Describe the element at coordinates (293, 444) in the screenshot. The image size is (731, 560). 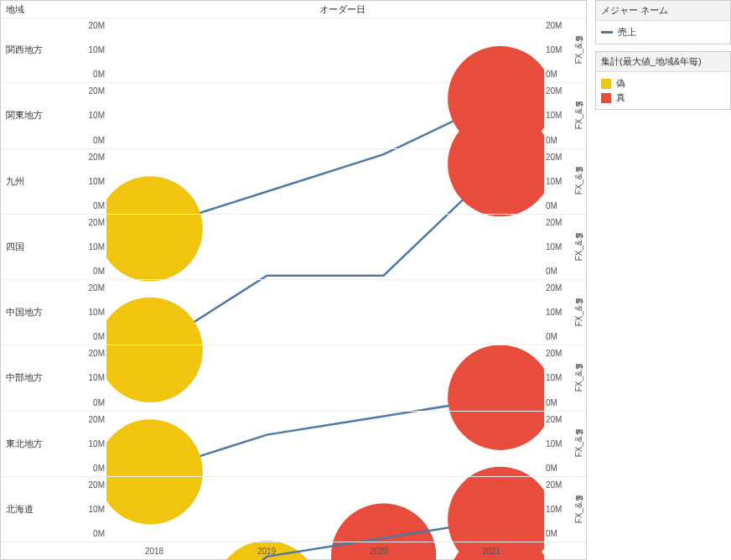
I see `chart-row: 東北地方売上20M10M0M 20M10M0MFX_地域&...` at that location.